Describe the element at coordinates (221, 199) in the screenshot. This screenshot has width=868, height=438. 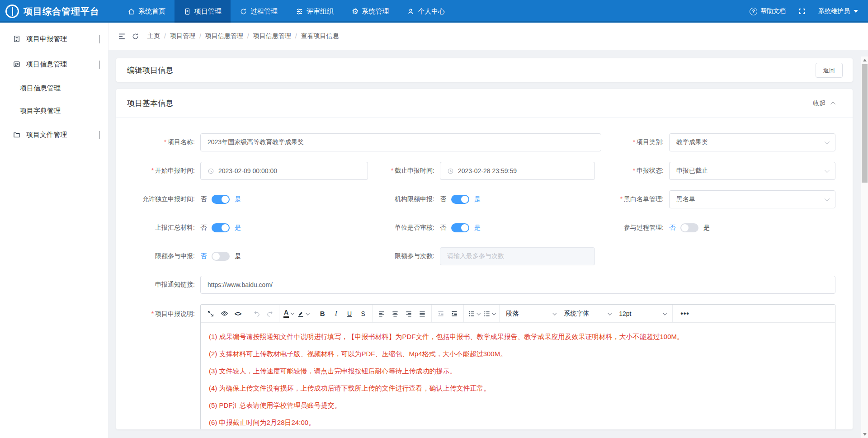
I see `allow-independent-toggle-group: 否 是` at that location.